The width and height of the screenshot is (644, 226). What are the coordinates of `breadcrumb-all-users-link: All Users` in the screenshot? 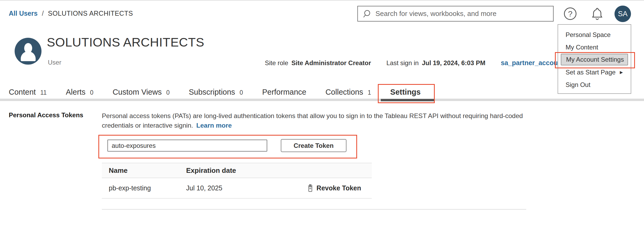 It's located at (23, 13).